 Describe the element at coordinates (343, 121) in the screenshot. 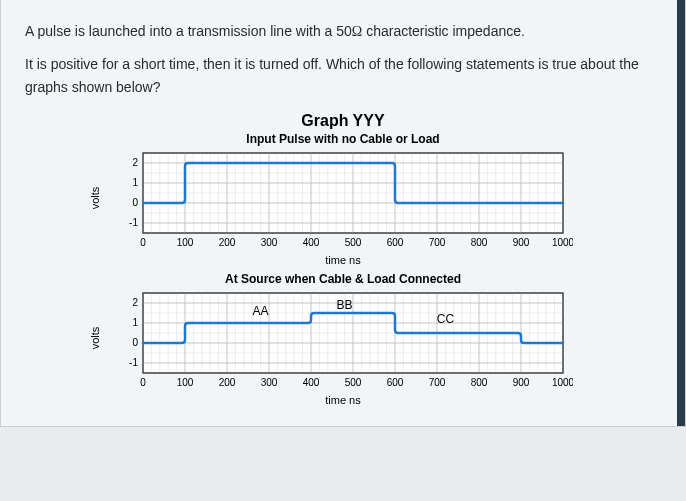

I see `graph-main-title: Graph YYY` at that location.